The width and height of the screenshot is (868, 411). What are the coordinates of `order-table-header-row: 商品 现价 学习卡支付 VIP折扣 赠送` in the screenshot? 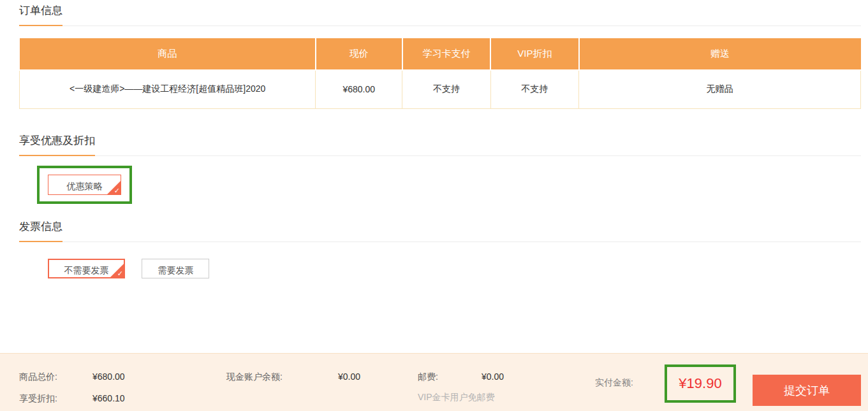 It's located at (440, 54).